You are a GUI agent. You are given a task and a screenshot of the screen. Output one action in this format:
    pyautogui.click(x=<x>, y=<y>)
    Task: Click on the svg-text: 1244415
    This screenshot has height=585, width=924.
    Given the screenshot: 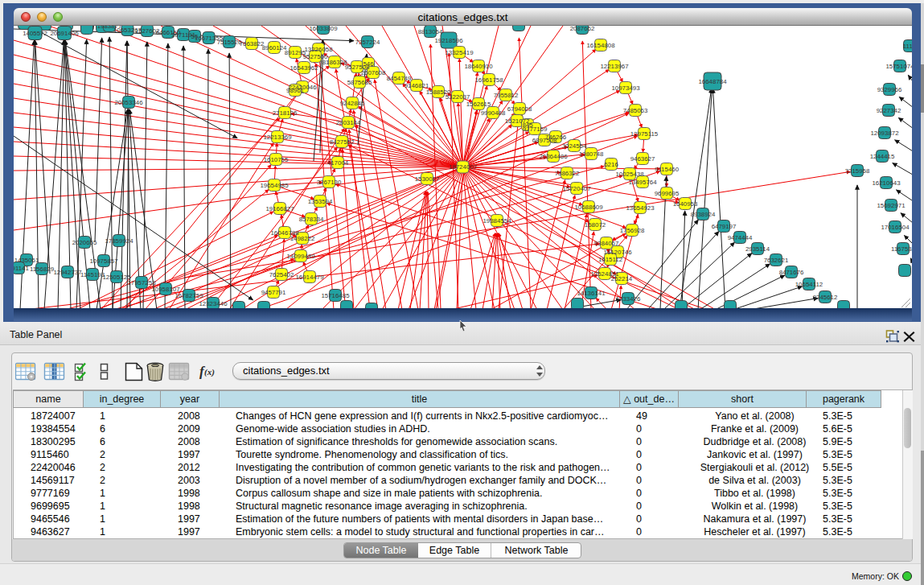 What is the action you would take?
    pyautogui.click(x=883, y=156)
    